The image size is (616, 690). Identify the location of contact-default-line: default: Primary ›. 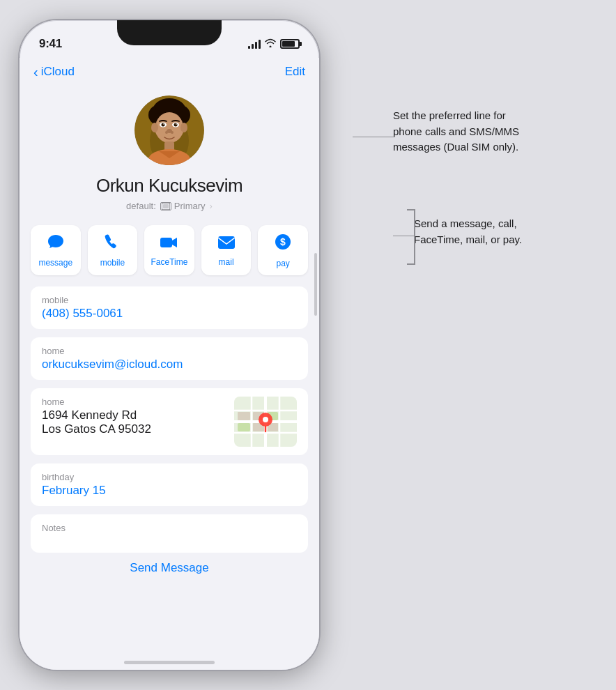
(169, 206).